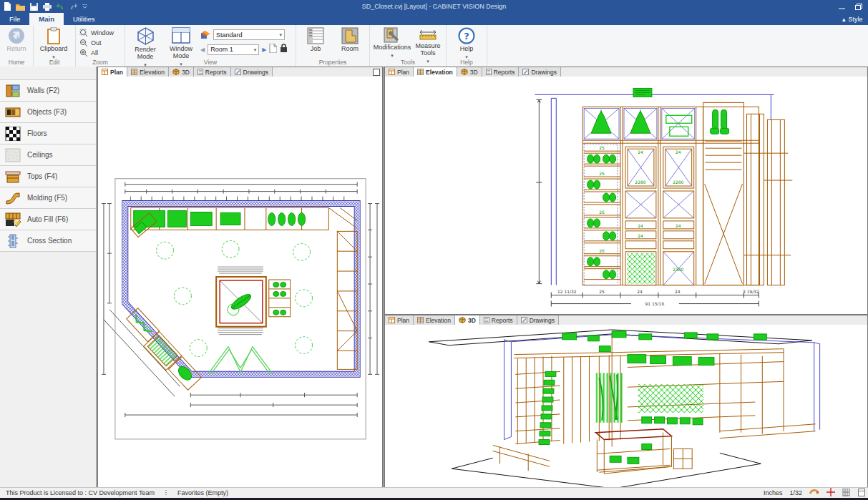 The image size is (868, 500). What do you see at coordinates (467, 46) in the screenshot?
I see `ribbon-group-help: ? Help ▾ Help` at bounding box center [467, 46].